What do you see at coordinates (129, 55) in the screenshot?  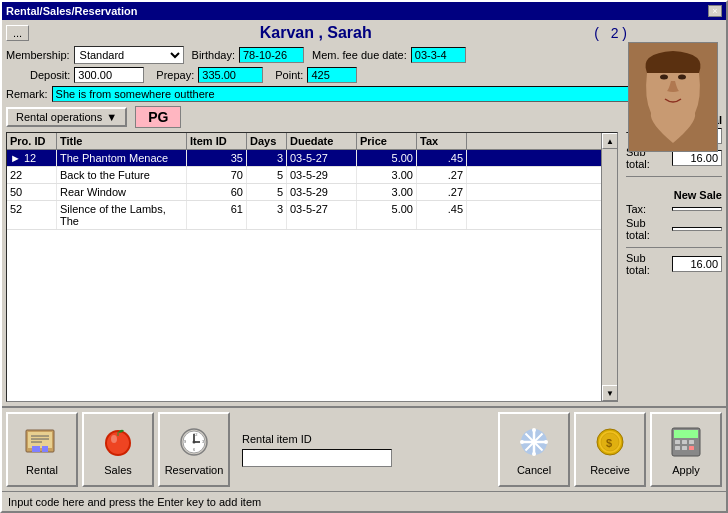 I see `membership-select: Standard` at bounding box center [129, 55].